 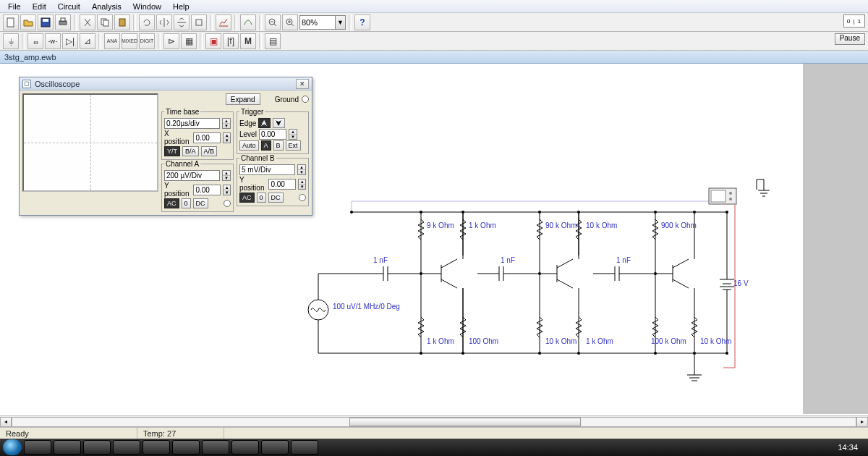 What do you see at coordinates (248, 41) in the screenshot?
I see `misc-bin: M` at bounding box center [248, 41].